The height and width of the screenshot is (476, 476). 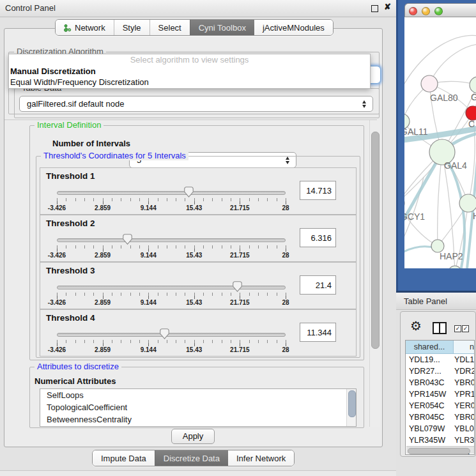 What do you see at coordinates (440, 10) in the screenshot?
I see `network-window-titlebar` at bounding box center [440, 10].